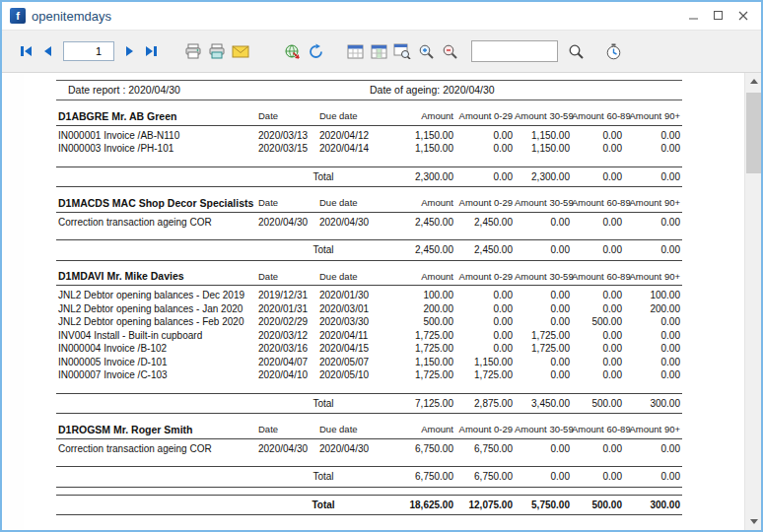  What do you see at coordinates (426, 51) in the screenshot?
I see `zoom-in-button` at bounding box center [426, 51].